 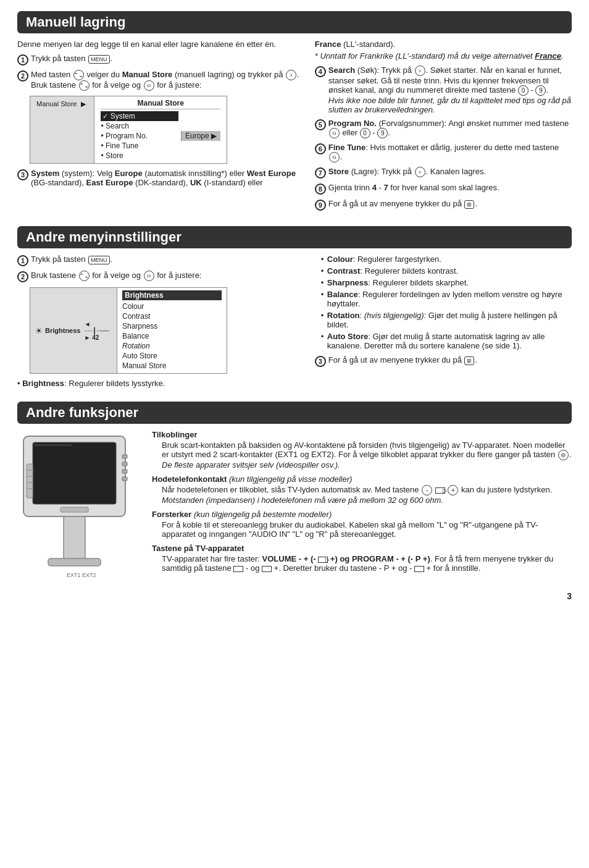 I want to click on leftright-icon-5: ‹›, so click(x=335, y=133).